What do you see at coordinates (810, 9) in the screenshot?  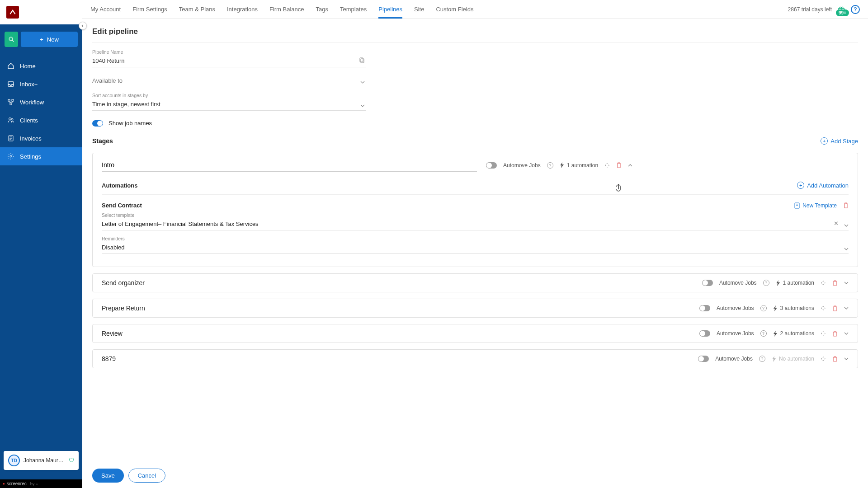 I see `trial-text: 2867 trial days left` at bounding box center [810, 9].